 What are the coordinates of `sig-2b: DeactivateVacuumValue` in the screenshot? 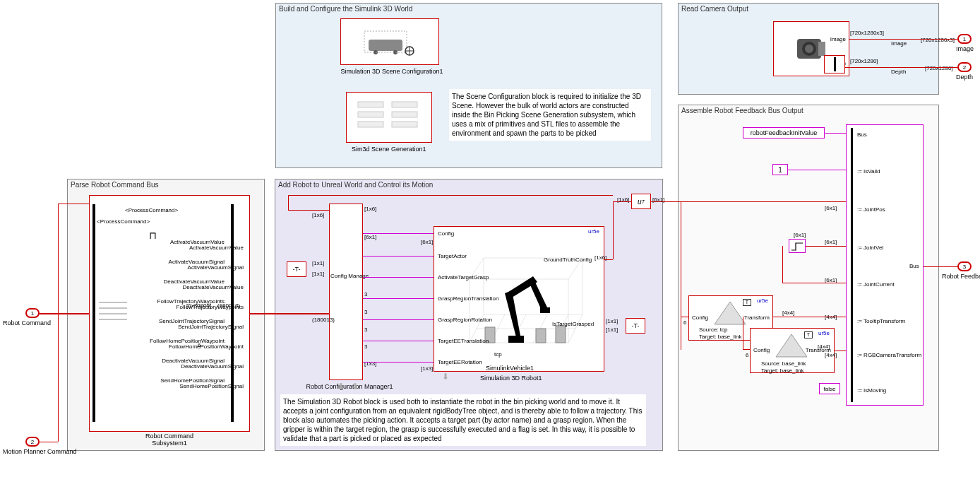 It's located at (198, 287).